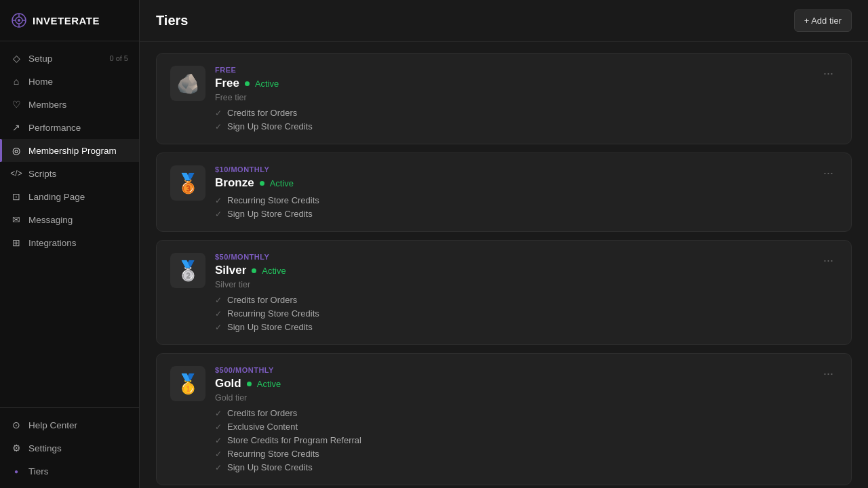 This screenshot has height=488, width=868. What do you see at coordinates (16, 127) in the screenshot?
I see `performance-icon: ↗` at bounding box center [16, 127].